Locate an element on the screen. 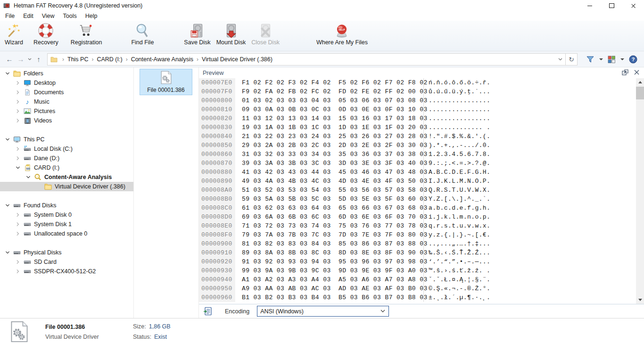 Image resolution: width=644 pixels, height=343 pixels. menu-help: Help is located at coordinates (91, 16).